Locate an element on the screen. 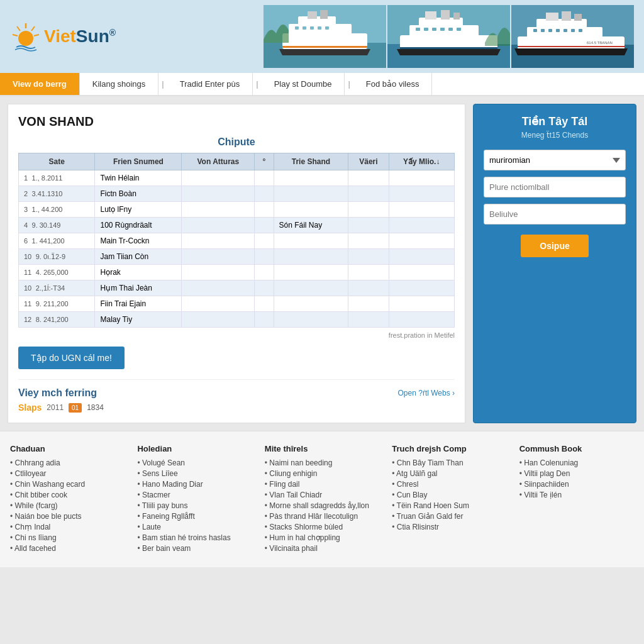 This screenshot has width=644, height=644. open-link: Open ?ŕtl Webs › is located at coordinates (426, 393).